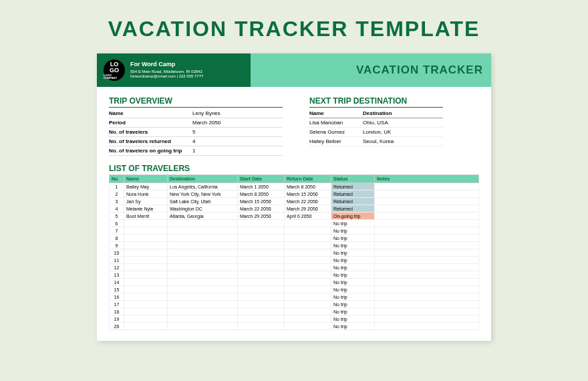 This screenshot has height=381, width=588. I want to click on trip-overview-section: TRIP OVERVIEW NameLeny BynesPeriodMarch …, so click(196, 126).